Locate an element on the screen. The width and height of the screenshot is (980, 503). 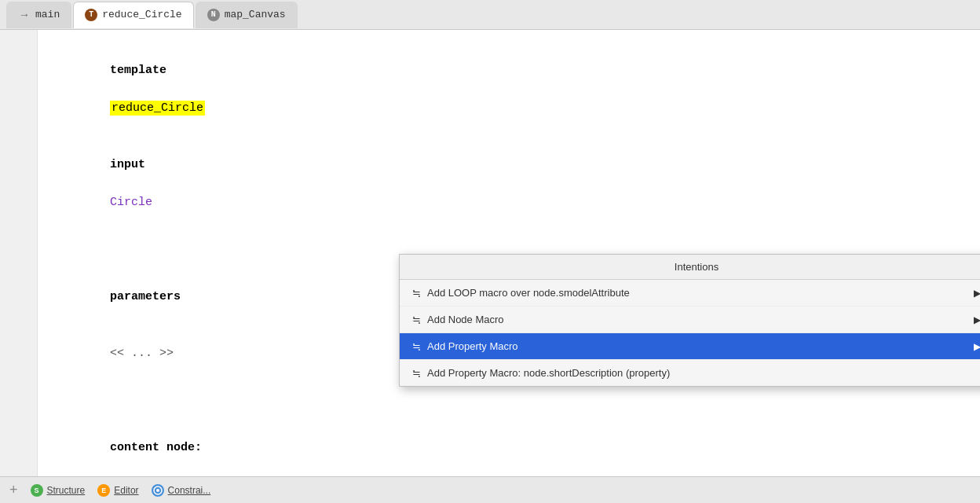
tab-reduce-label: reduce_Circle is located at coordinates (141, 14).